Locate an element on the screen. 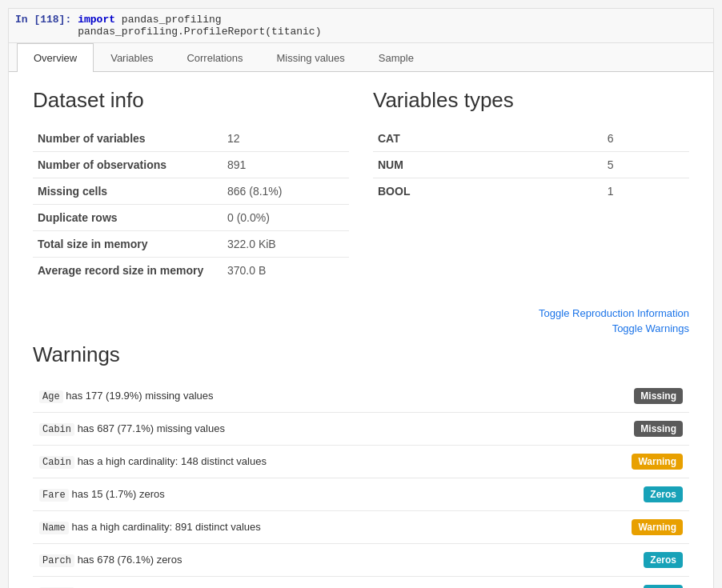 The width and height of the screenshot is (722, 588). tab-overview: Overview is located at coordinates (55, 58).